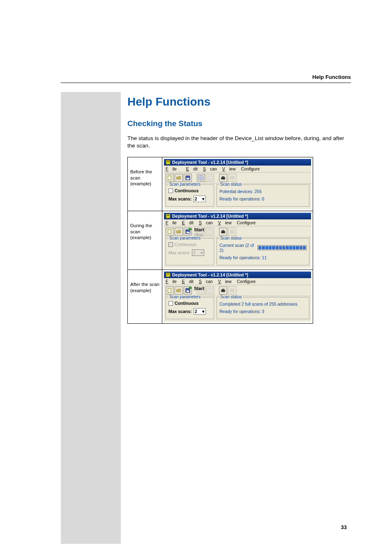 The height and width of the screenshot is (555, 392). Describe the element at coordinates (187, 303) in the screenshot. I see `continuous-label: Continuous` at that location.